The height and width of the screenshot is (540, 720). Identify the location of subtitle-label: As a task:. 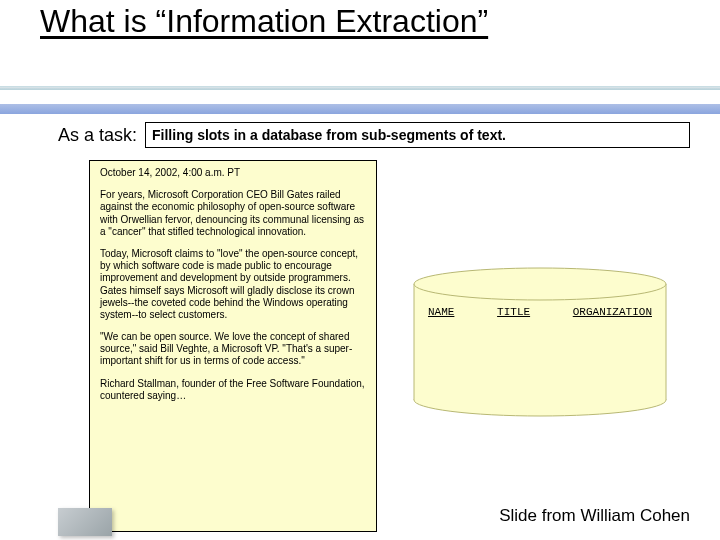
(98, 134).